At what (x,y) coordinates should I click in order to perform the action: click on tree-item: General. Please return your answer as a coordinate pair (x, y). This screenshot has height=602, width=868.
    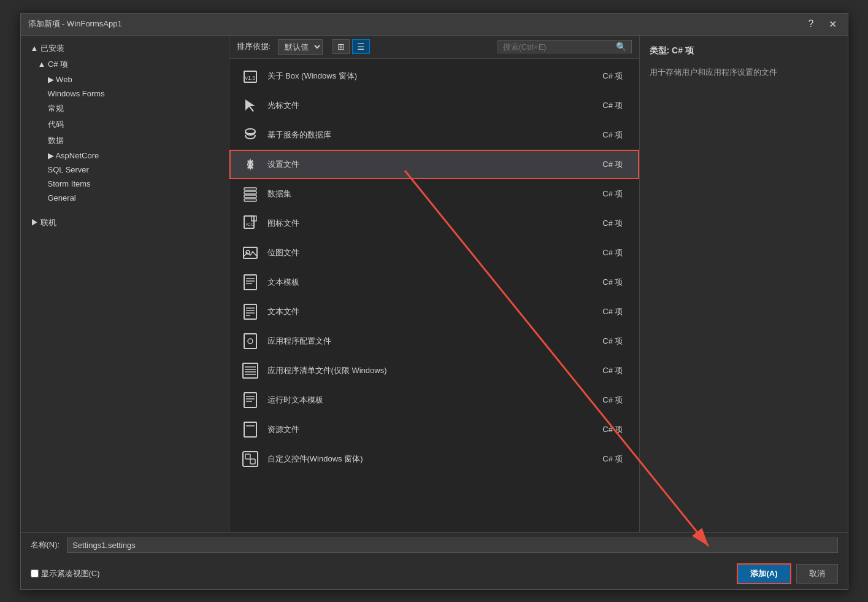
    Looking at the image, I should click on (125, 198).